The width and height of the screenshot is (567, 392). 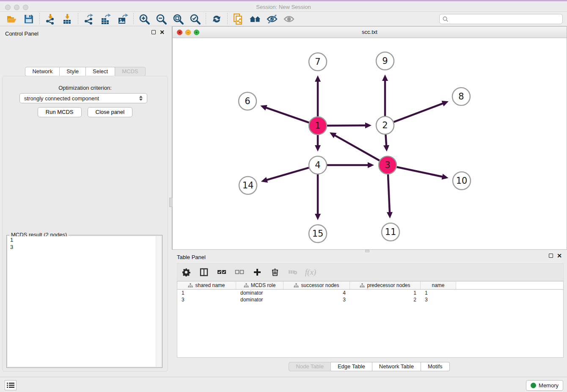 What do you see at coordinates (191, 257) in the screenshot?
I see `table-panel-title: Table Panel` at bounding box center [191, 257].